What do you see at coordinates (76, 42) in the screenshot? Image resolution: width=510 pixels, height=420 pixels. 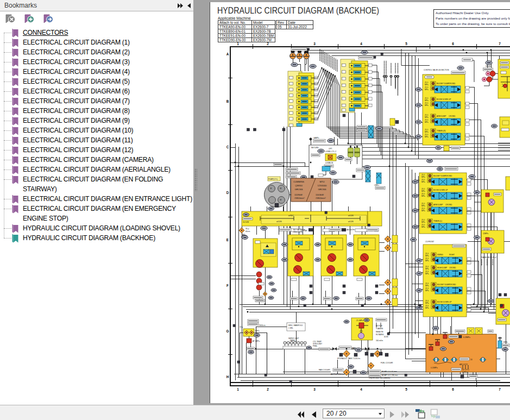 I see `bookmark-label: ELECTRICAL CIRCUIT DIAGRAM (1)` at bounding box center [76, 42].